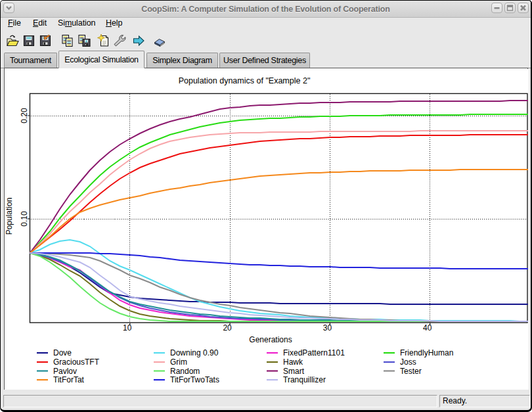 The width and height of the screenshot is (532, 412). What do you see at coordinates (411, 371) in the screenshot?
I see `svg-text: Tester` at bounding box center [411, 371].